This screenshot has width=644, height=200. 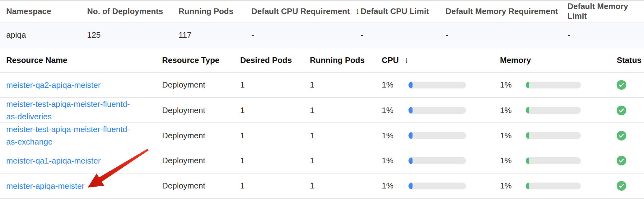 What do you see at coordinates (133, 11) in the screenshot?
I see `header-no-of-deployments: No. of Deployments` at bounding box center [133, 11].